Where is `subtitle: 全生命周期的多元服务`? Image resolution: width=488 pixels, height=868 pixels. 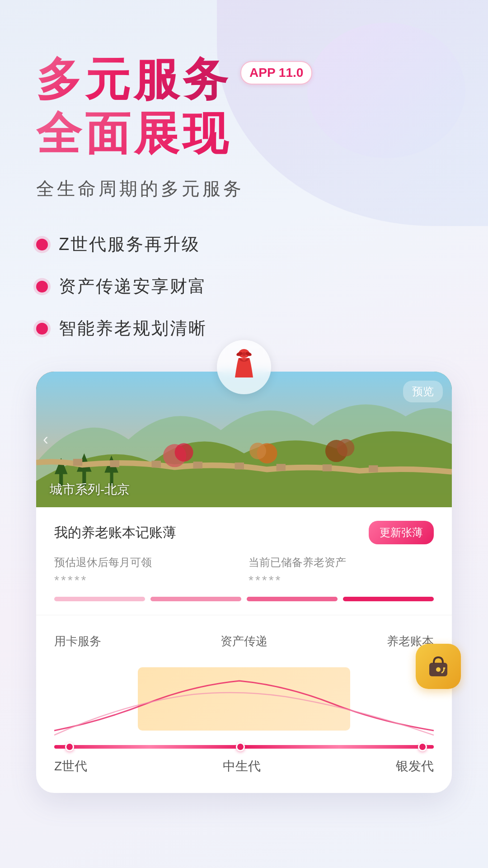
subtitle: 全生命周期的多元服务 is located at coordinates (244, 189).